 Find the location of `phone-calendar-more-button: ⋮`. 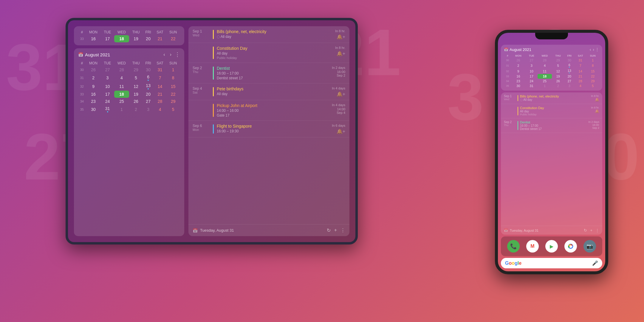

phone-calendar-more-button: ⋮ is located at coordinates (597, 49).